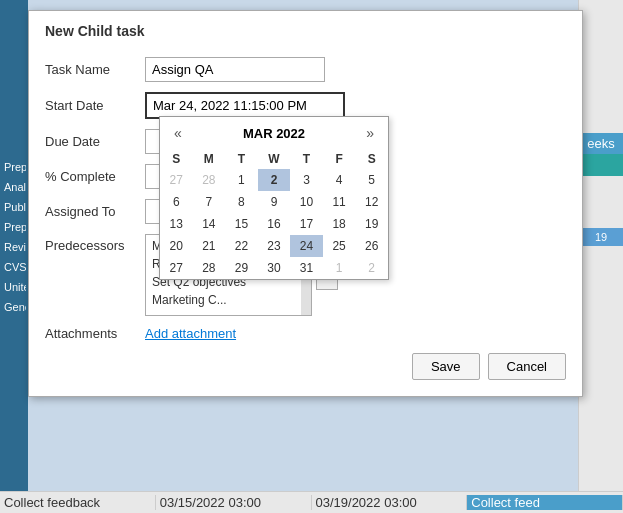  What do you see at coordinates (95, 70) in the screenshot?
I see `task-name-label: Task Name` at bounding box center [95, 70].